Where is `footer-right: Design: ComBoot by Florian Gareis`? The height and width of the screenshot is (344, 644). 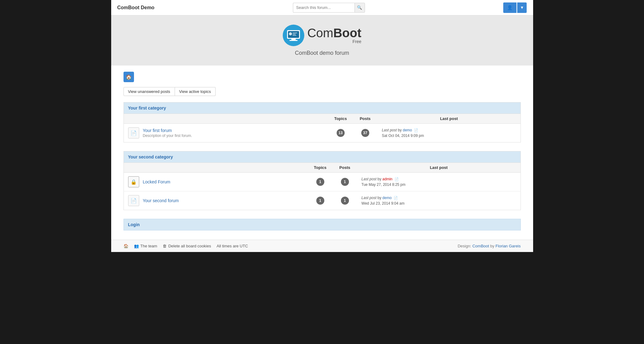
footer-right: Design: ComBoot by Florian Gareis is located at coordinates (489, 246).